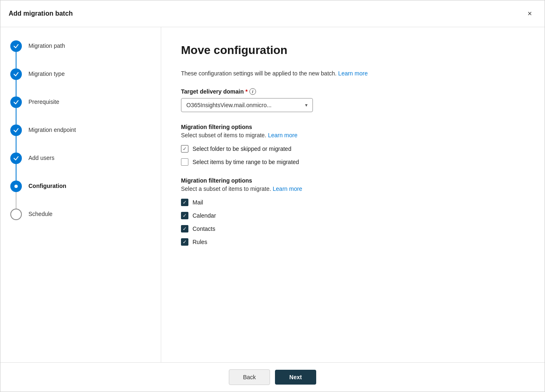 The width and height of the screenshot is (545, 392). What do you see at coordinates (200, 242) in the screenshot?
I see `checkbox-rules-label: Rules` at bounding box center [200, 242].